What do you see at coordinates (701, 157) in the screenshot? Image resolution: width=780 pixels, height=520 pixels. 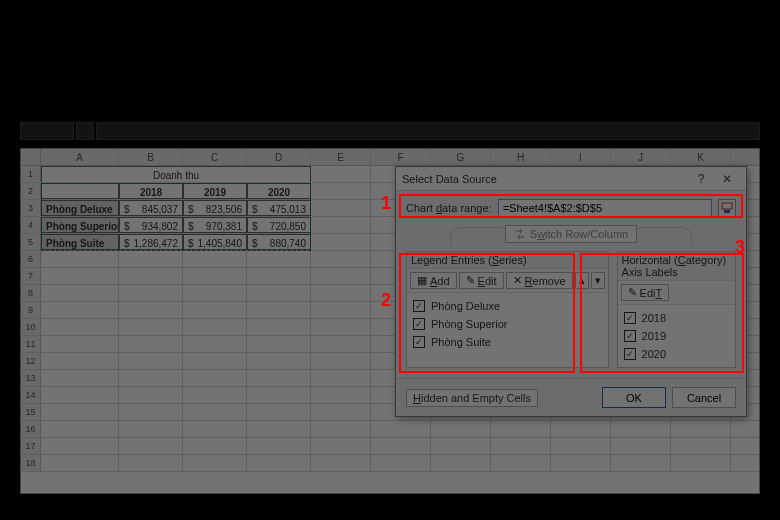 I see `col-header: K` at bounding box center [701, 157].